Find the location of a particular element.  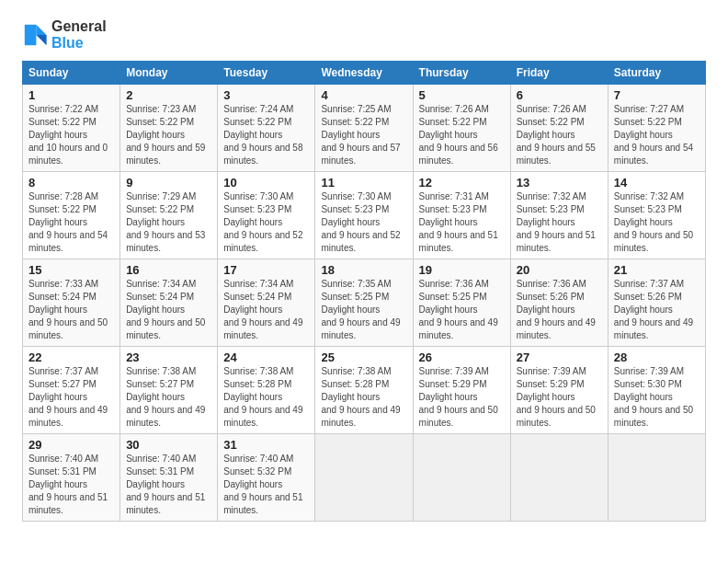

logo-icon is located at coordinates (35, 35).